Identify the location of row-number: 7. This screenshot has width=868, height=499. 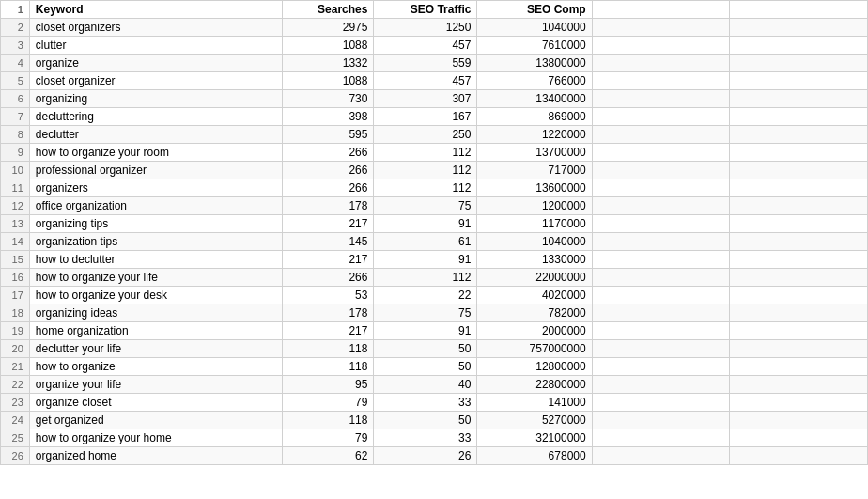
(15, 117).